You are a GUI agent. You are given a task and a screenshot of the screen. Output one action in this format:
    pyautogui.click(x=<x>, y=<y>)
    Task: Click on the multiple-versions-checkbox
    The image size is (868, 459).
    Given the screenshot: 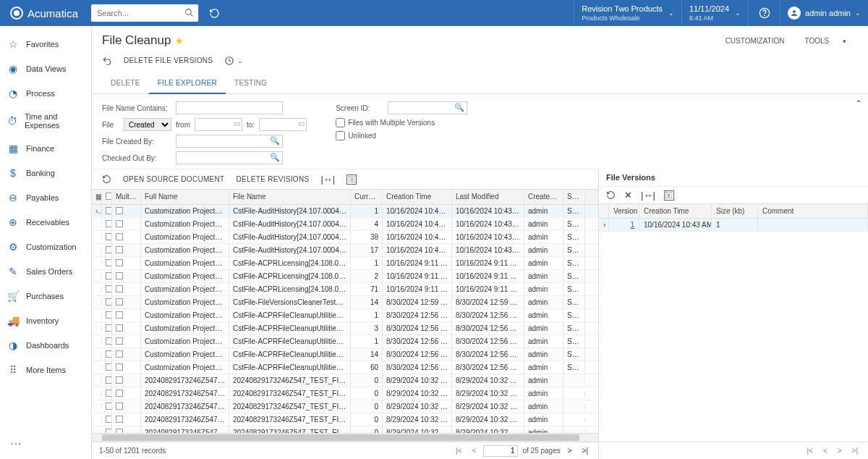 What is the action you would take?
    pyautogui.click(x=340, y=123)
    